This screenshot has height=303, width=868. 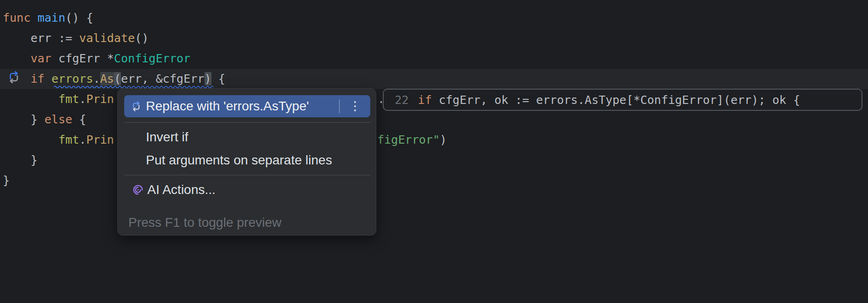 I want to click on code-fragment: figError"), so click(x=412, y=140).